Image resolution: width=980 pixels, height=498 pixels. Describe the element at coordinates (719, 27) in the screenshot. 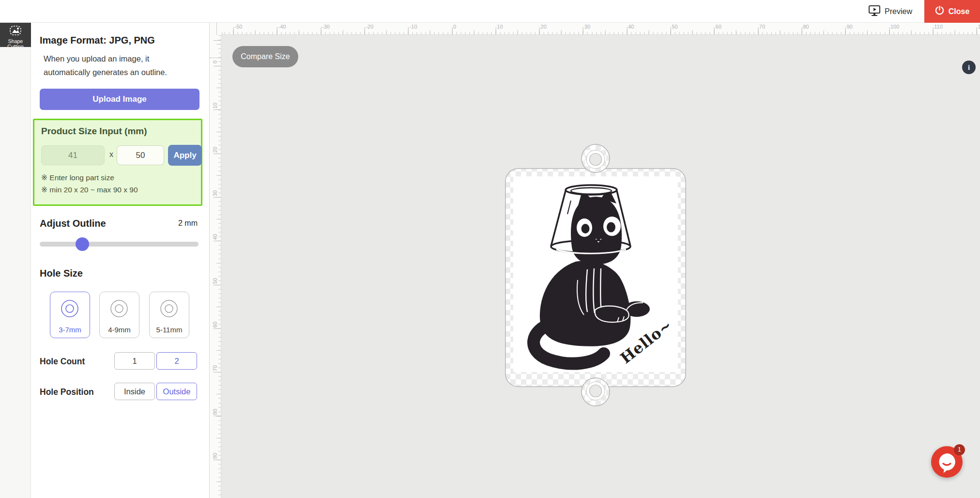

I see `h-ruler-label: 60` at that location.